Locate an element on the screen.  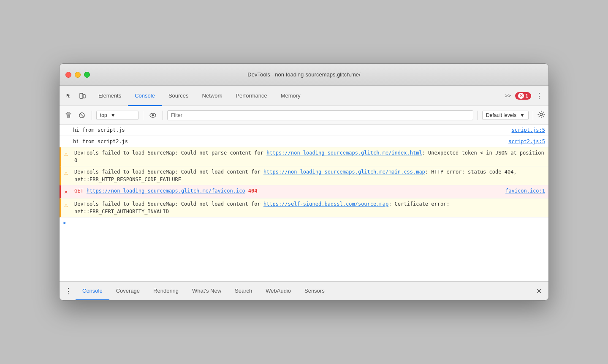
drawer-tab-whats-new: What's New is located at coordinates (207, 291).